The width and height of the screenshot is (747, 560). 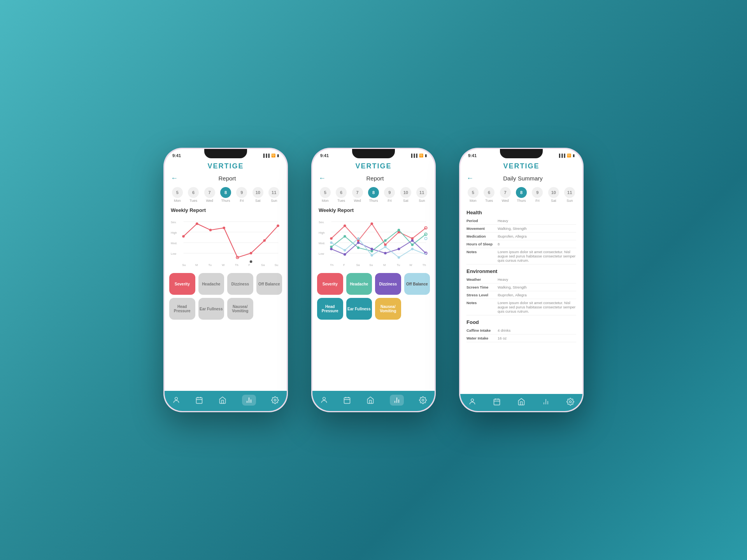 What do you see at coordinates (174, 178) in the screenshot?
I see `back-button-1: ←` at bounding box center [174, 178].